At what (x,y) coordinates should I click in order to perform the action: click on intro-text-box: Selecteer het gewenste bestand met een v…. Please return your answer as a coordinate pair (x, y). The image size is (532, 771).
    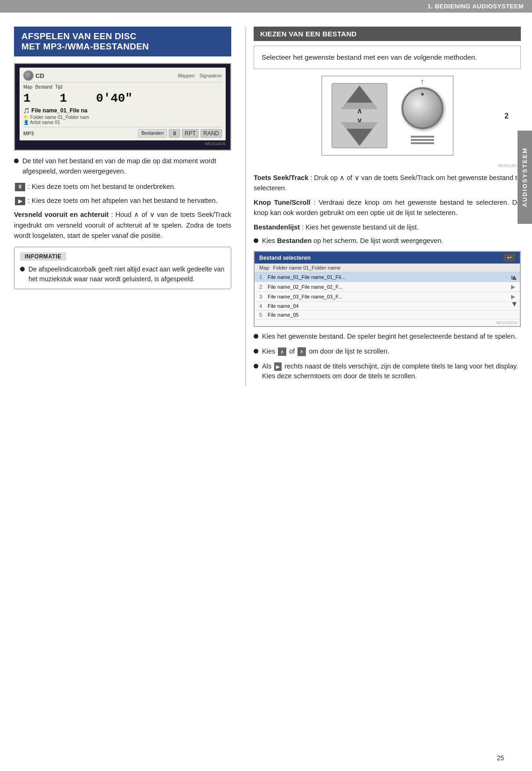
    Looking at the image, I should click on (387, 57).